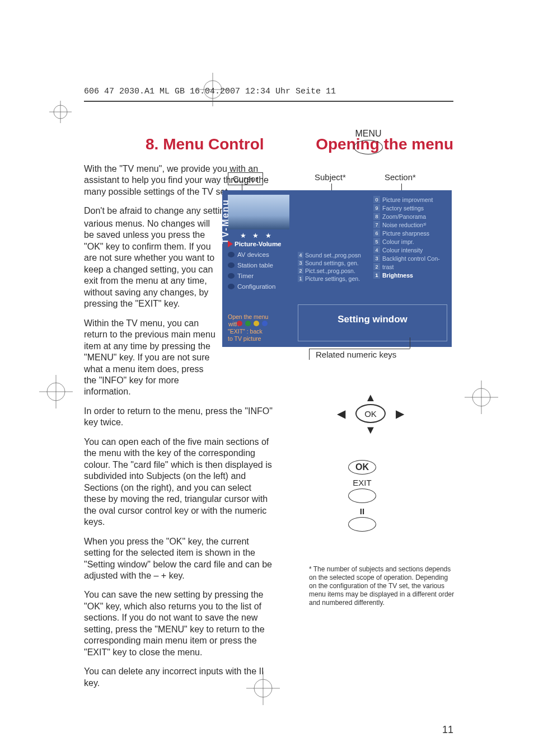 The image size is (534, 756). I want to click on related-numeric-keys-label: Related numeric keys, so click(356, 355).